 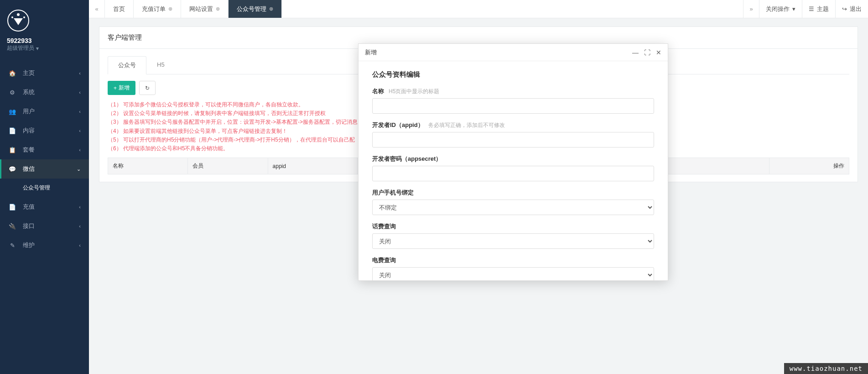 What do you see at coordinates (513, 202) in the screenshot?
I see `field-phone-bind: 用户手机号绑定 不绑定` at bounding box center [513, 202].